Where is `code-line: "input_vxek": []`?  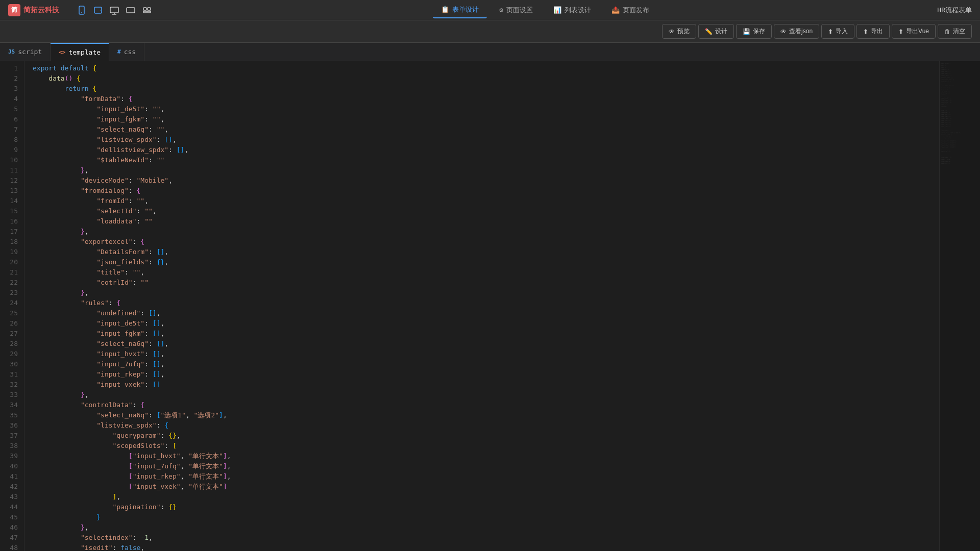 code-line: "input_vxek": [] is located at coordinates (486, 385).